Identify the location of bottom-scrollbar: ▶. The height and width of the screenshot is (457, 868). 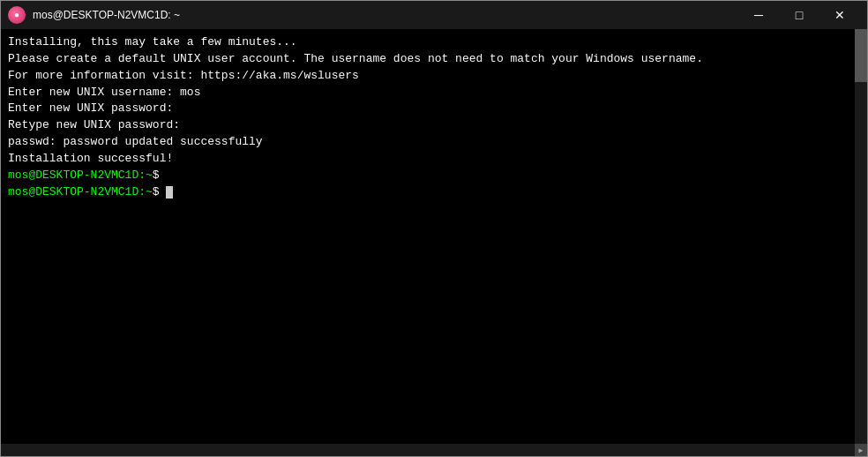
(434, 450).